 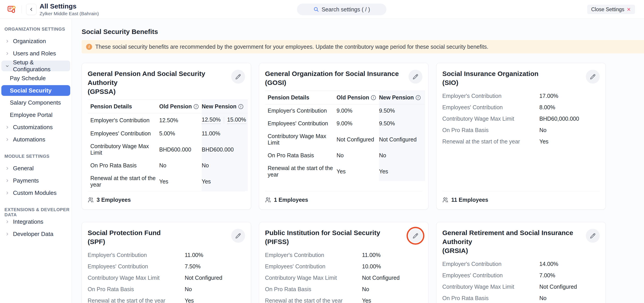 I want to click on sidebar-item-label: Payments, so click(x=26, y=181).